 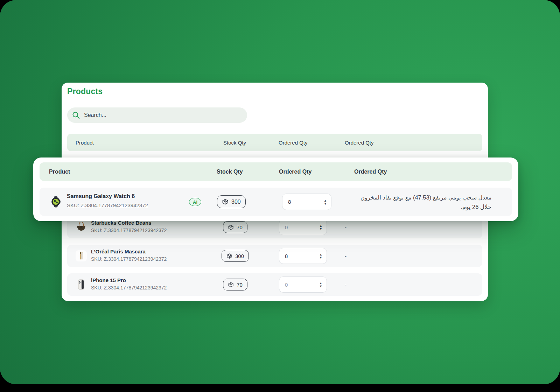 I want to click on table-header: Product Stock Qty Ordered Qty Ordered Qt…, so click(x=275, y=142).